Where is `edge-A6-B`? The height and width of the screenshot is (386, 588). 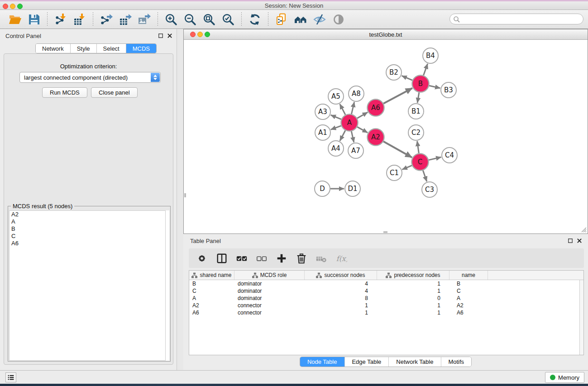 edge-A6-B is located at coordinates (398, 96).